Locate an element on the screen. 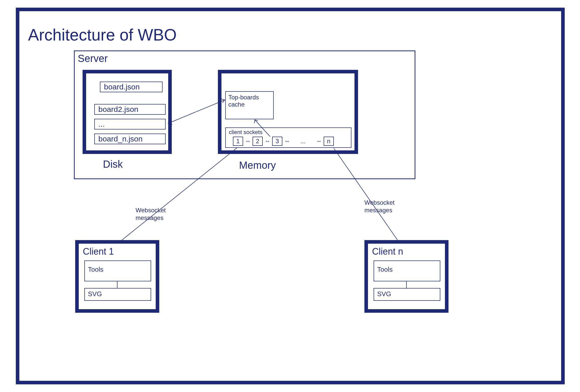 The height and width of the screenshot is (392, 580). disk-file-1: board2.json is located at coordinates (130, 109).